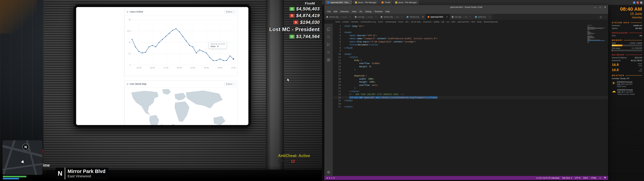 This screenshot has width=644, height=181. What do you see at coordinates (328, 44) in the screenshot?
I see `source-control-icon` at bounding box center [328, 44].